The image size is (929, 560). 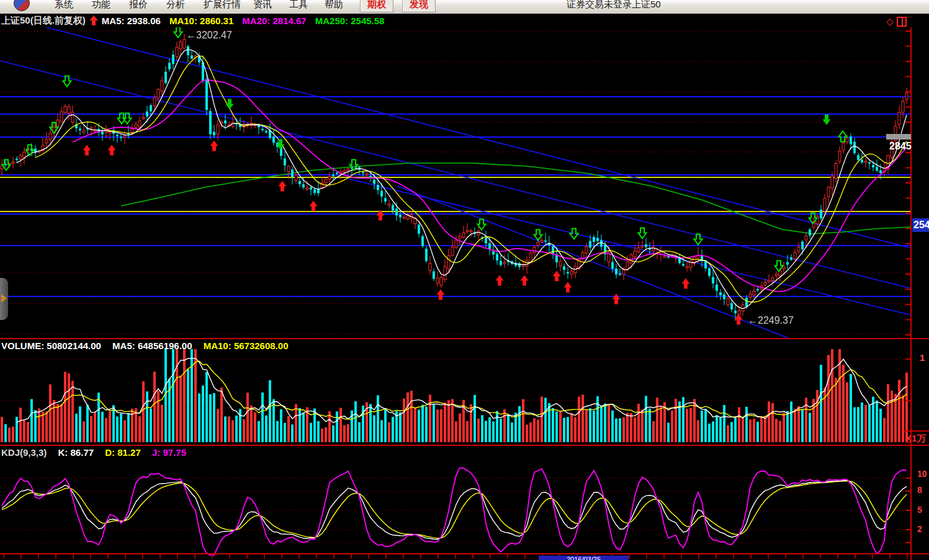 What do you see at coordinates (4, 299) in the screenshot?
I see `sidebar-expand-handle` at bounding box center [4, 299].